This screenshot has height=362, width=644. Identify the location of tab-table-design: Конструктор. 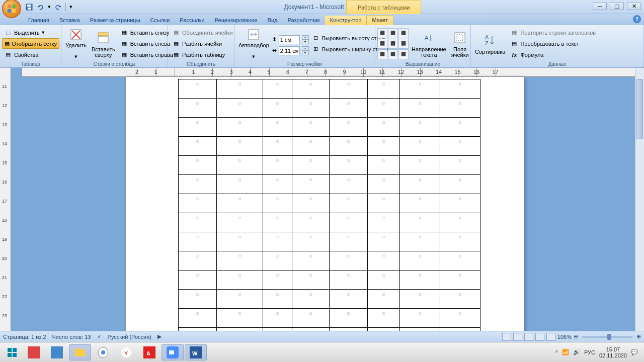
(346, 20).